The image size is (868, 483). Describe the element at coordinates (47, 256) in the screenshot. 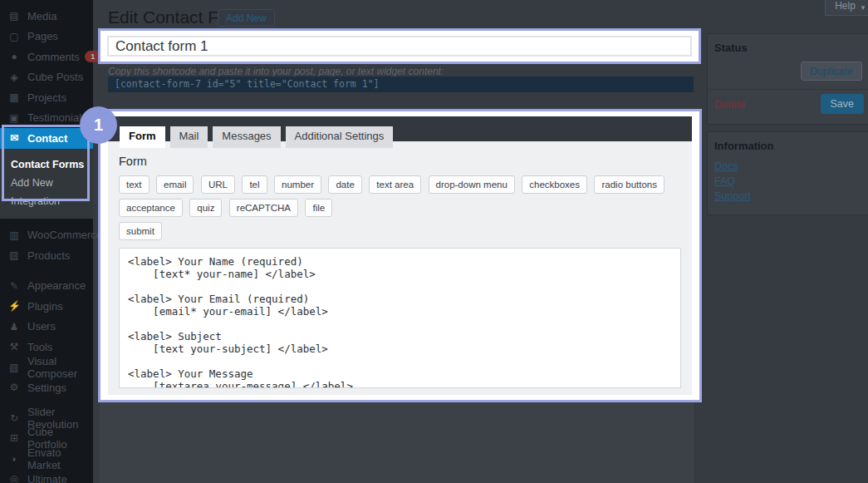

I see `sidebar-item-products: ▨ Products` at that location.